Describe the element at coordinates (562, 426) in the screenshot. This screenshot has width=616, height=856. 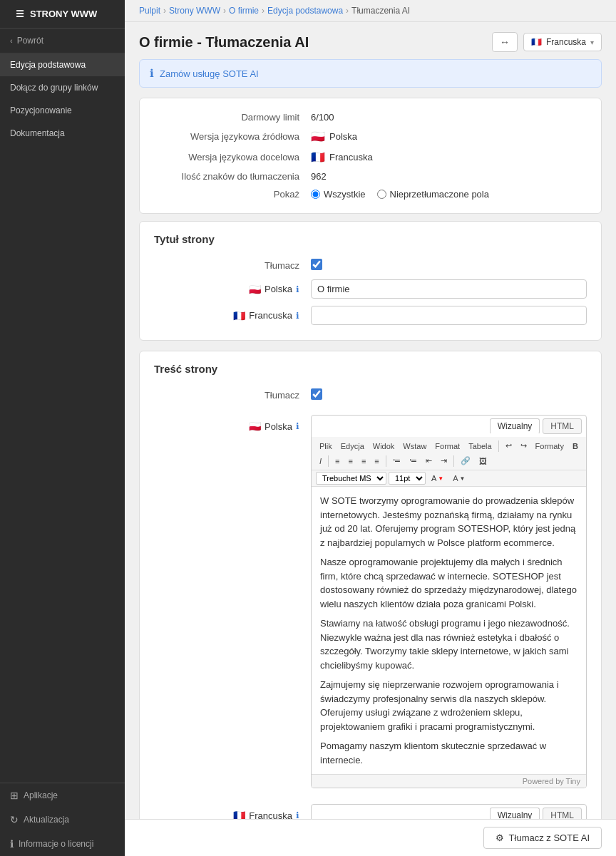
I see `polska-tab-html: HTML` at that location.